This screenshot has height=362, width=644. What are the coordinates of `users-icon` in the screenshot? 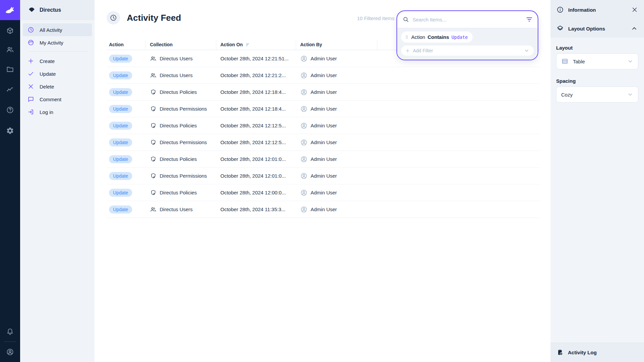 It's located at (153, 59).